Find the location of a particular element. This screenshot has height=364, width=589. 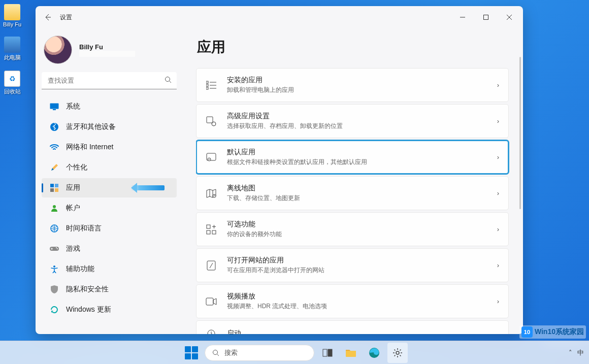

taskbar-search: 搜索 is located at coordinates (259, 353).